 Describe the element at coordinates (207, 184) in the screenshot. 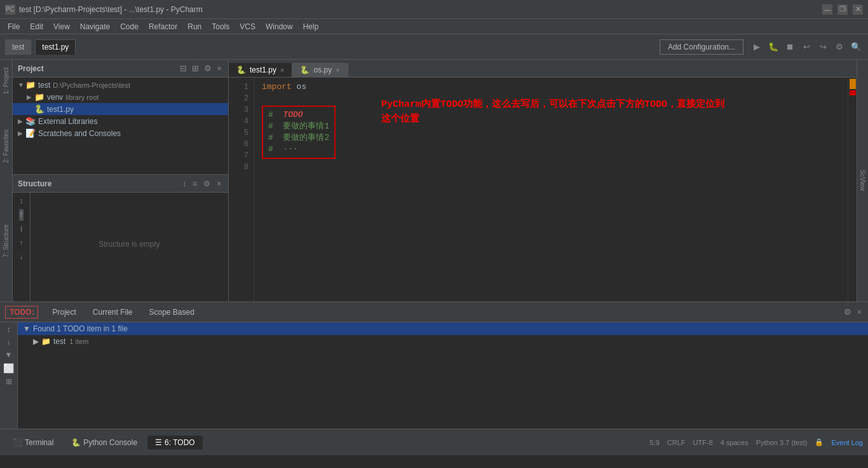

I see `struct-settings-icon: ⚙` at that location.